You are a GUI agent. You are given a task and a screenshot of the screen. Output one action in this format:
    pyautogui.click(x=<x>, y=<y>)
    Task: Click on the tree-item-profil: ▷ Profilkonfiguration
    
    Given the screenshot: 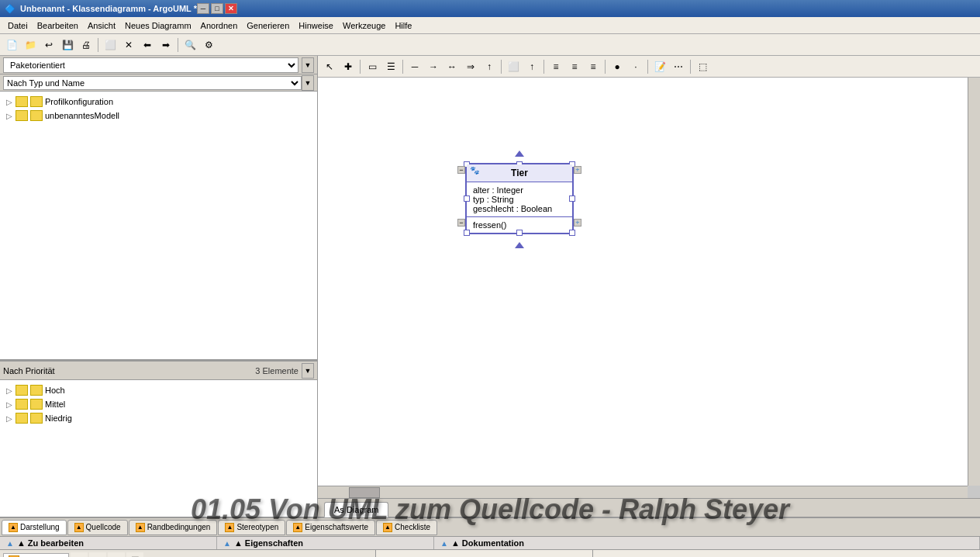 What is the action you would take?
    pyautogui.click(x=158, y=102)
    